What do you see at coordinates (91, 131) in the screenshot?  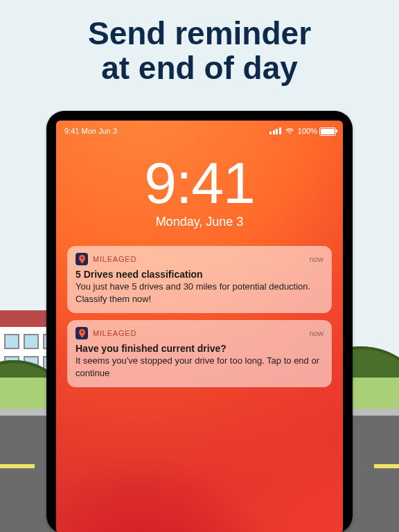 I see `status-time-date: 9:41 Mon Jun 3` at bounding box center [91, 131].